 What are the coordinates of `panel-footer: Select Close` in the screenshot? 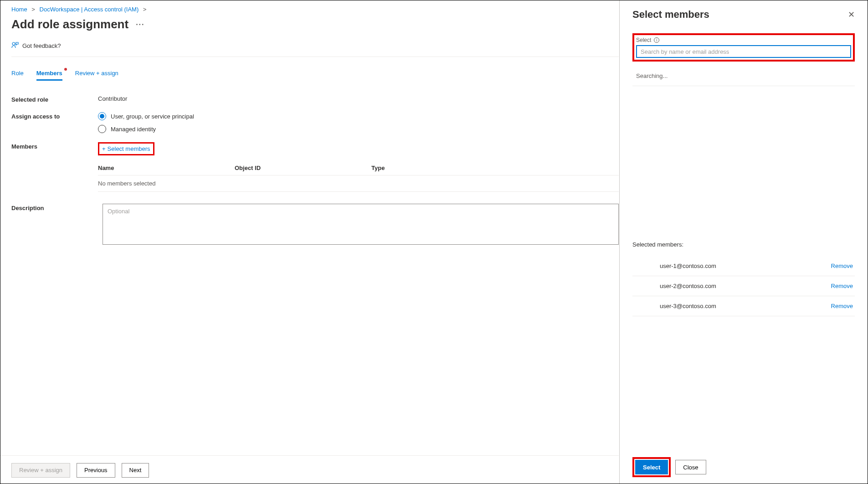 It's located at (669, 467).